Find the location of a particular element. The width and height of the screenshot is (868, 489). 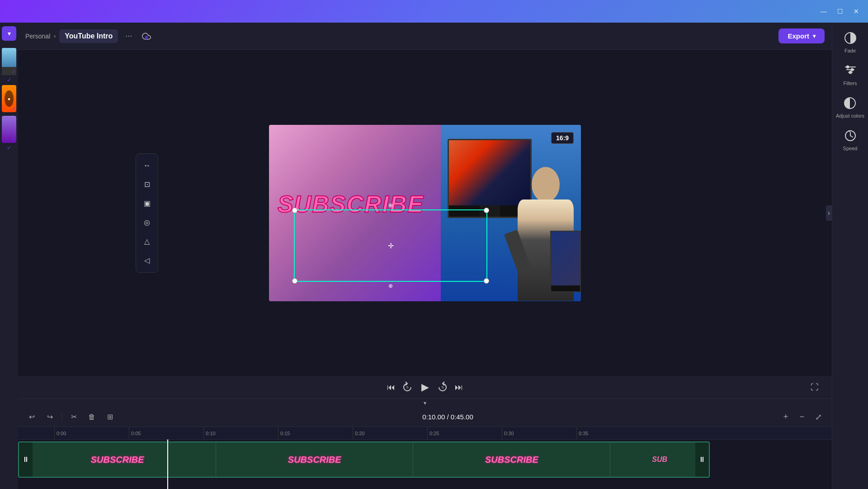

playback-controls: ⏮ 5 ▶ 5 ⏭ ⛶ is located at coordinates (425, 387).